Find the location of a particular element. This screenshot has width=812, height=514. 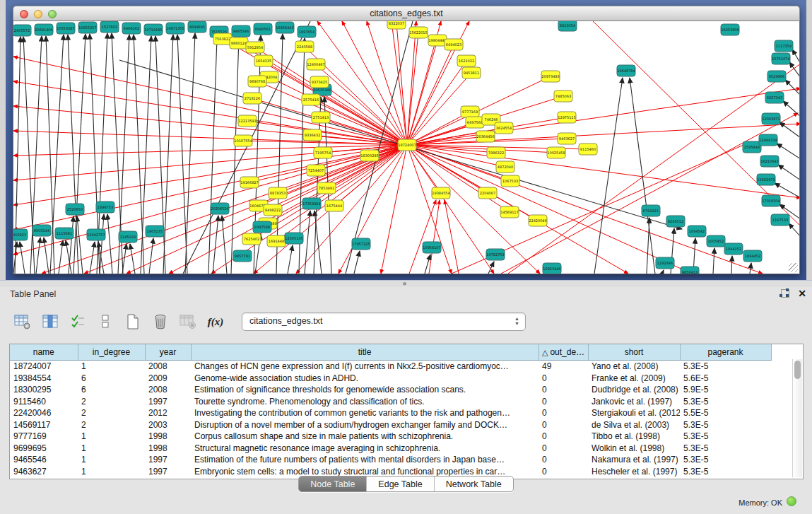

graph-node: 9529966 is located at coordinates (777, 76).